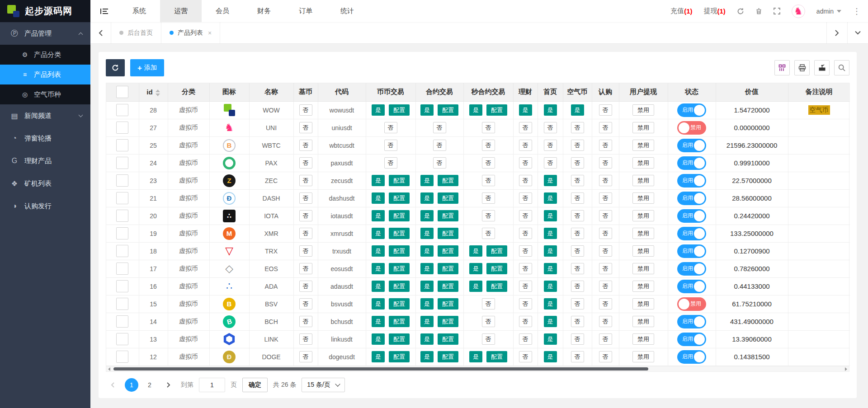  I want to click on tab-产品列表: 产品列表×, so click(191, 33).